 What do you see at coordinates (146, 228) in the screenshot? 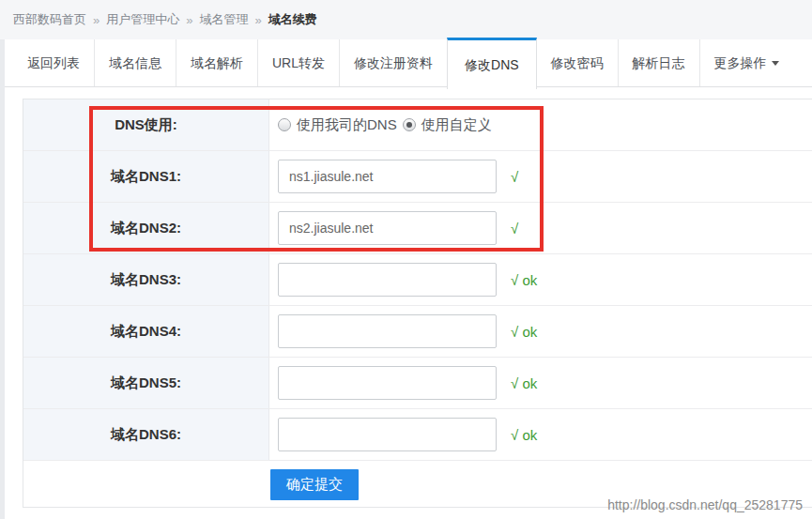
I see `dns2-label: 域名DNS2:` at bounding box center [146, 228].